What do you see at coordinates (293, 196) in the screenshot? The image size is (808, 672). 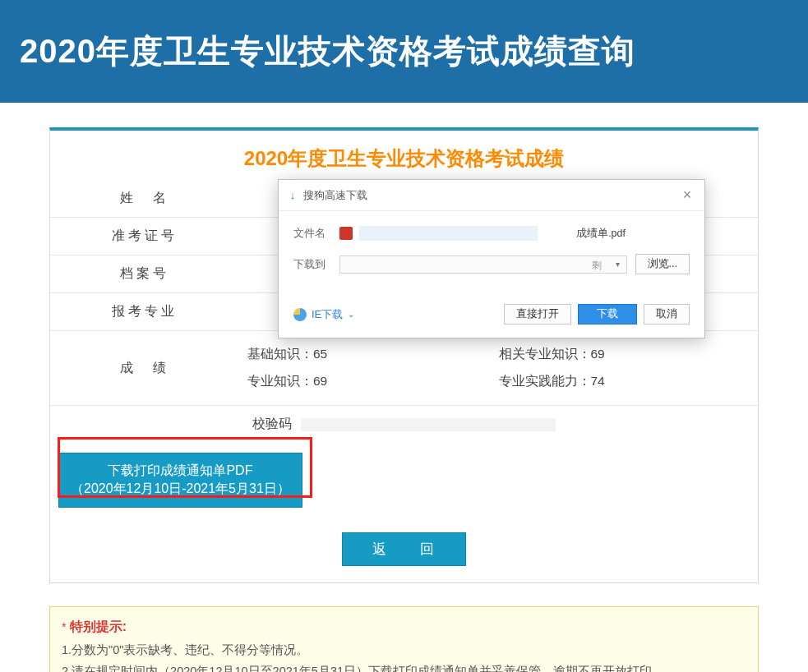 I see `download-icon: ↓` at bounding box center [293, 196].